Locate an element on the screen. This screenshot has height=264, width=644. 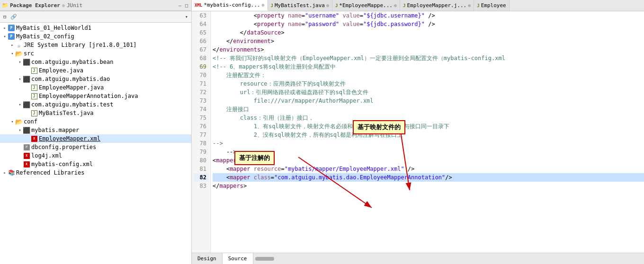
tree-label-employeemapper-xml: EmployeeMapper.xml is located at coordinates (70, 139).